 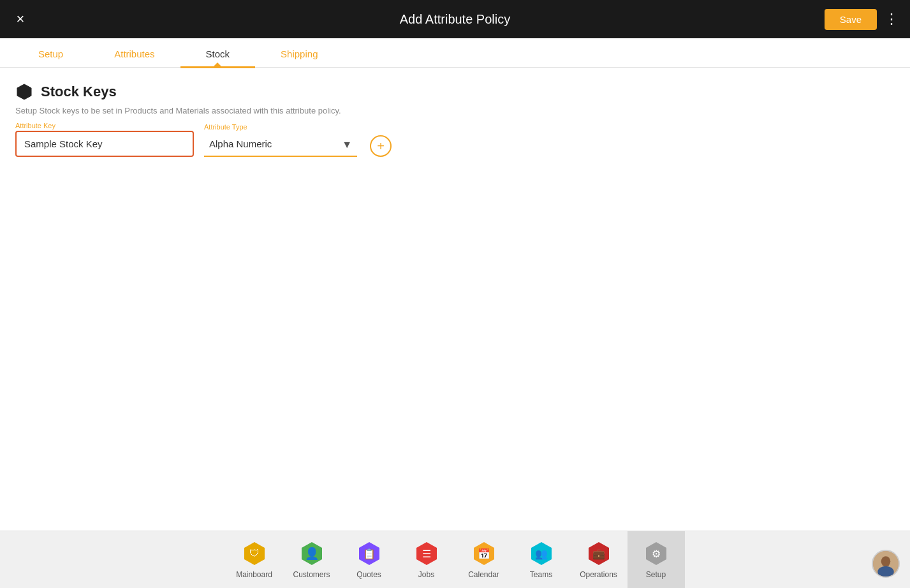 What do you see at coordinates (455, 559) in the screenshot?
I see `bottom-nav: 🛡 Mainboard 👤 Customers 📋 Quotes ☰` at bounding box center [455, 559].